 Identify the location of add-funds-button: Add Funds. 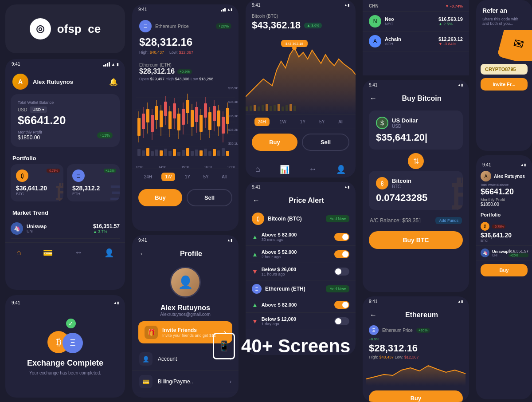
(449, 221).